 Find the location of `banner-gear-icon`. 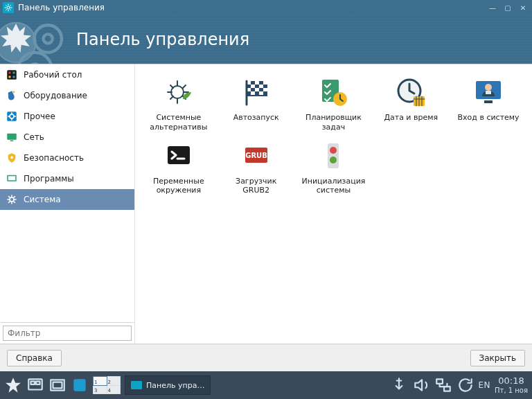

banner-gear-icon is located at coordinates (35, 39).